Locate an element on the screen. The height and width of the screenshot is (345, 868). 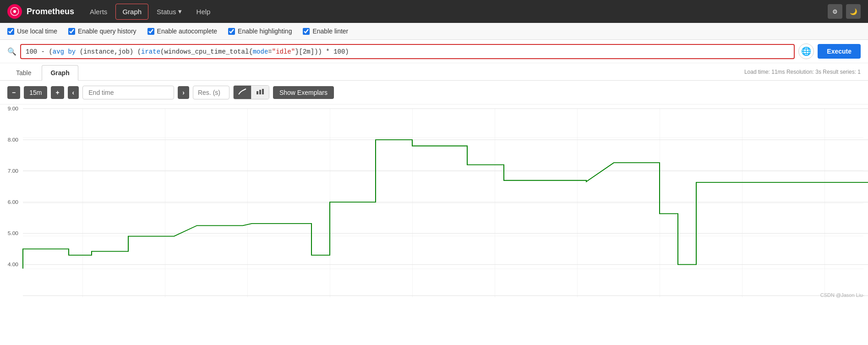
nav-item-graph: Graph is located at coordinates (132, 12).